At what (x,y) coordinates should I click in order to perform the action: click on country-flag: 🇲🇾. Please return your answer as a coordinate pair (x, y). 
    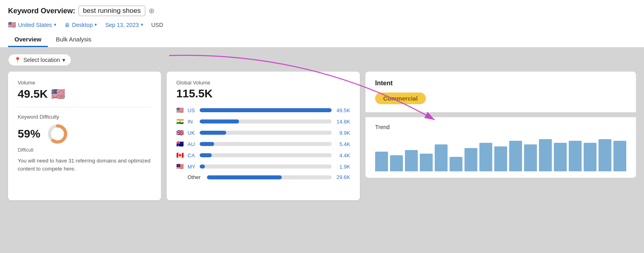
    Looking at the image, I should click on (180, 167).